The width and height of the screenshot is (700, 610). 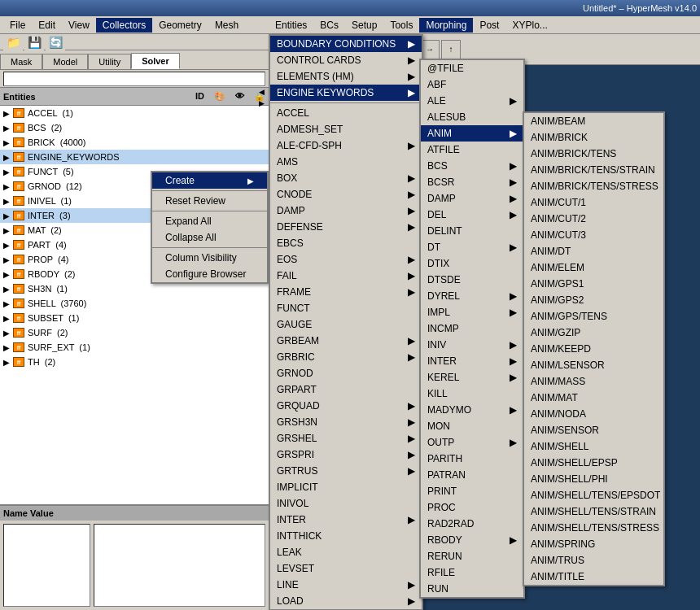 I want to click on bc-grquad: GRQUAD ▶, so click(x=346, y=406).